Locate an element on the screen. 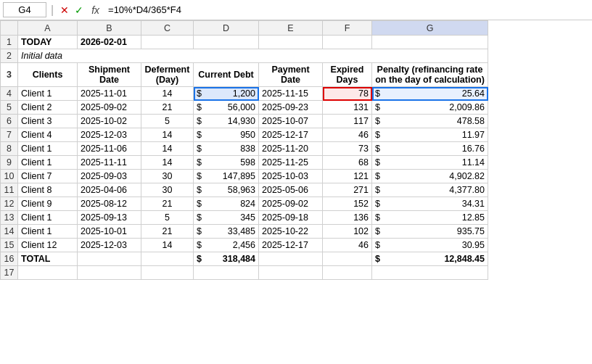 The height and width of the screenshot is (364, 592). cell-d4: $1,200 is located at coordinates (226, 94).